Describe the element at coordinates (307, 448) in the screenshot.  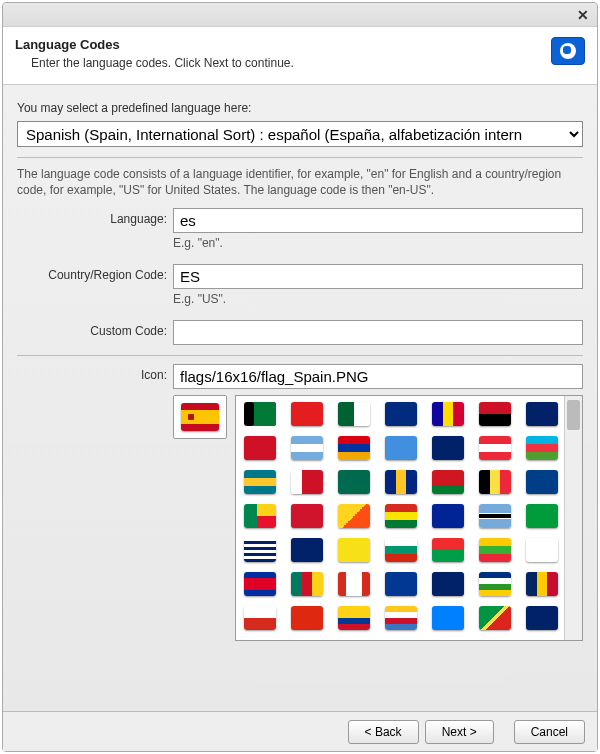
I see `flag-argentina` at that location.